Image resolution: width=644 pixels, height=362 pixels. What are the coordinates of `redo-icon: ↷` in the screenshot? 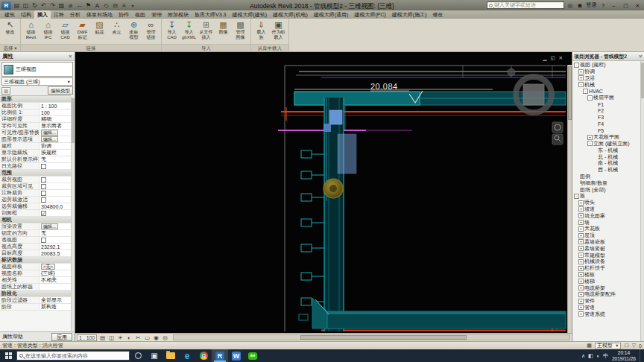 It's located at (52, 6).